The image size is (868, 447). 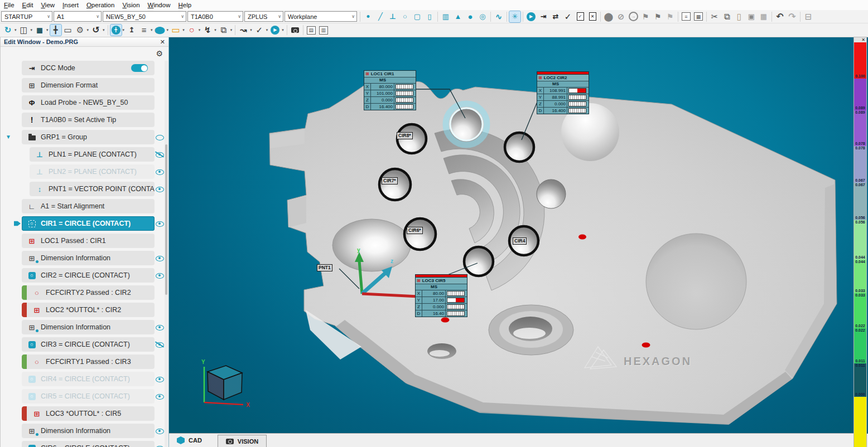 I want to click on clipboard-icon: ▦, so click(x=764, y=17).